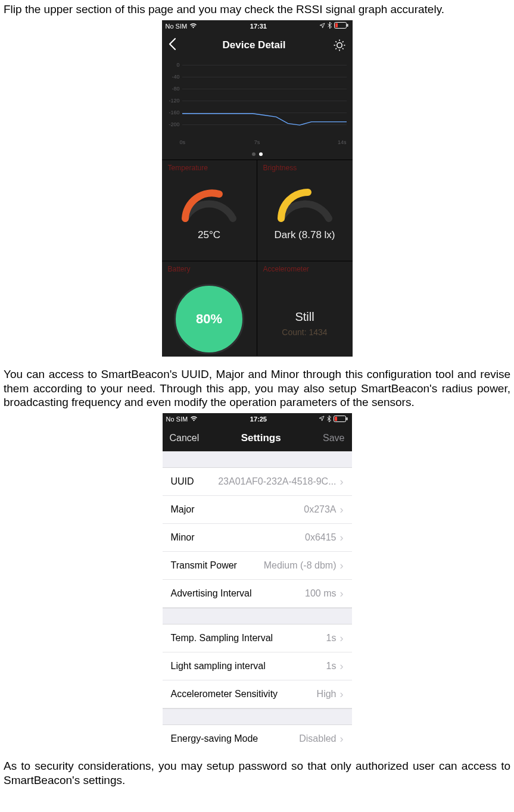 This screenshot has height=812, width=514. Describe the element at coordinates (210, 168) in the screenshot. I see `tile-label: Temperature` at that location.